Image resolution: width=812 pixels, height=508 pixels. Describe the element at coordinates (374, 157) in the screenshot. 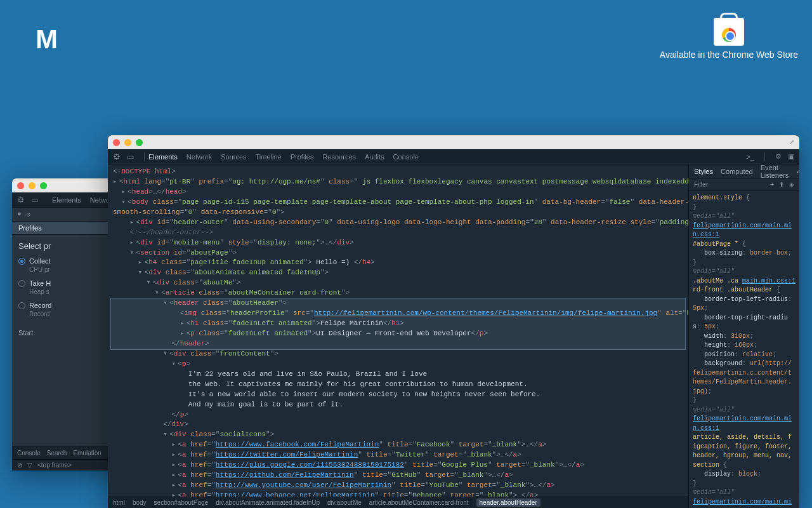

I see `tab-audits: Audits` at that location.